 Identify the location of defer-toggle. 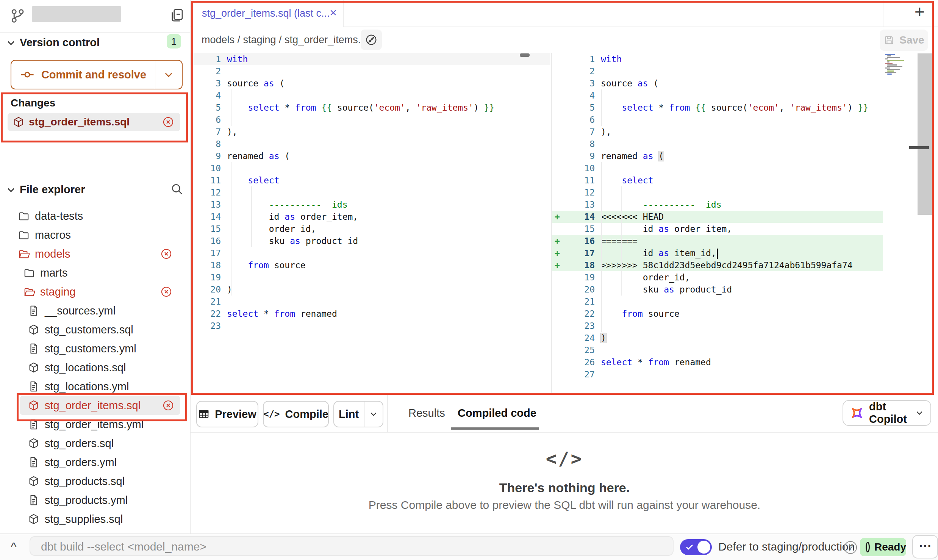
(696, 547).